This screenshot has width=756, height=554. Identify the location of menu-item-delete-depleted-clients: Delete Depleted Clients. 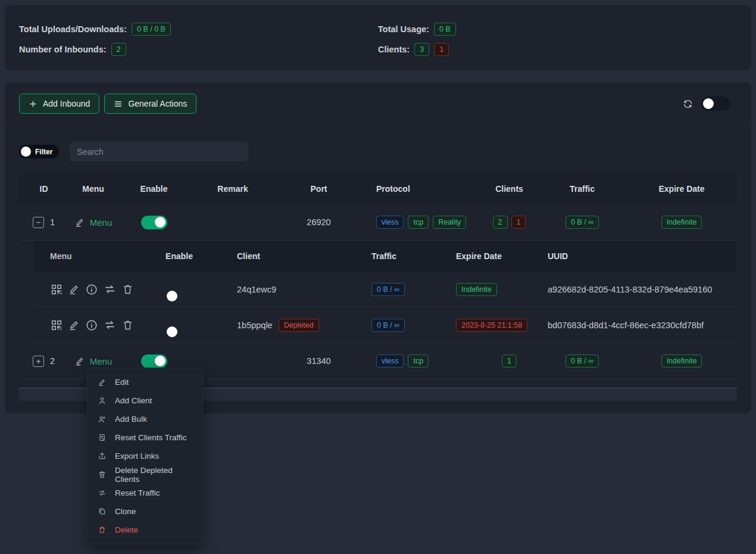
(145, 474).